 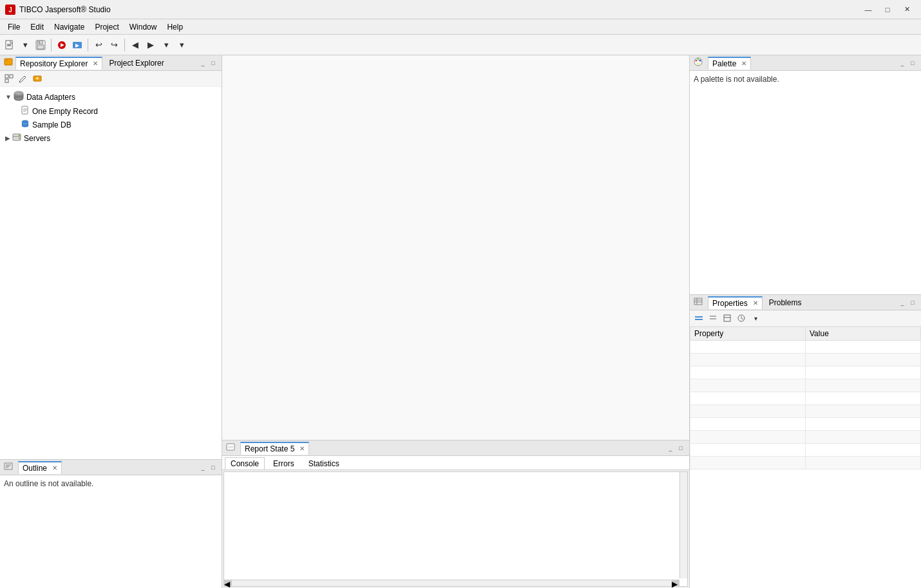 What do you see at coordinates (805, 442) in the screenshot?
I see `properties-panel: Properties ✕ Problems _ □` at bounding box center [805, 442].